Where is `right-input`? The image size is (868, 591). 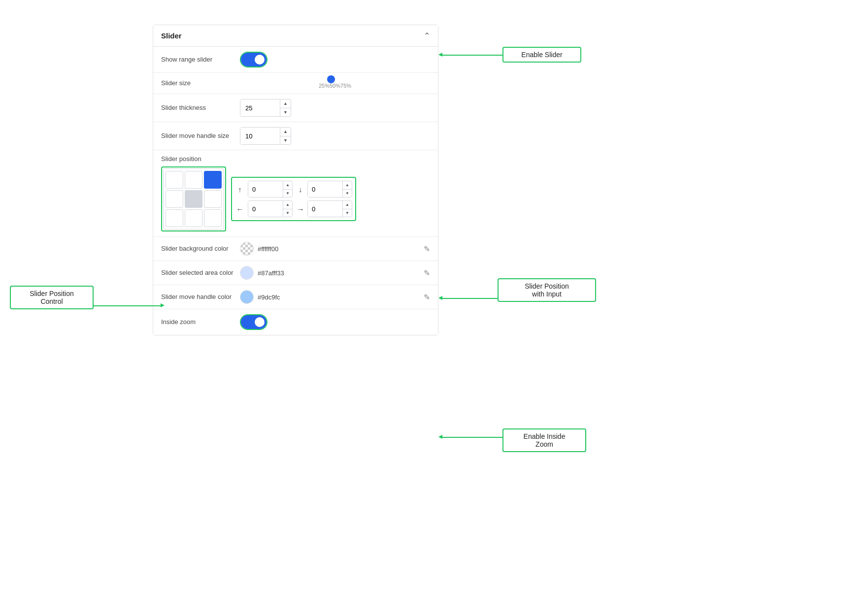
right-input is located at coordinates (325, 209).